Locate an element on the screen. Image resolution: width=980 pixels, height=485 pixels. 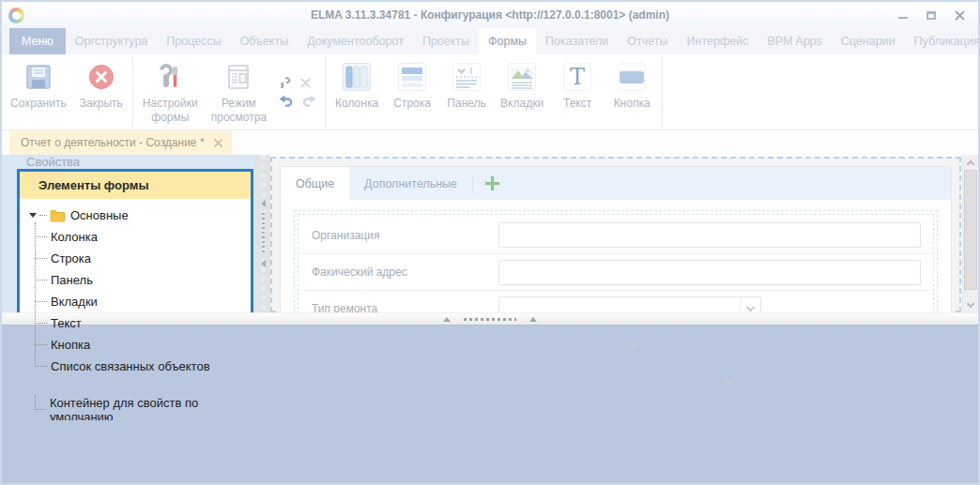
maximize-button is located at coordinates (931, 15).